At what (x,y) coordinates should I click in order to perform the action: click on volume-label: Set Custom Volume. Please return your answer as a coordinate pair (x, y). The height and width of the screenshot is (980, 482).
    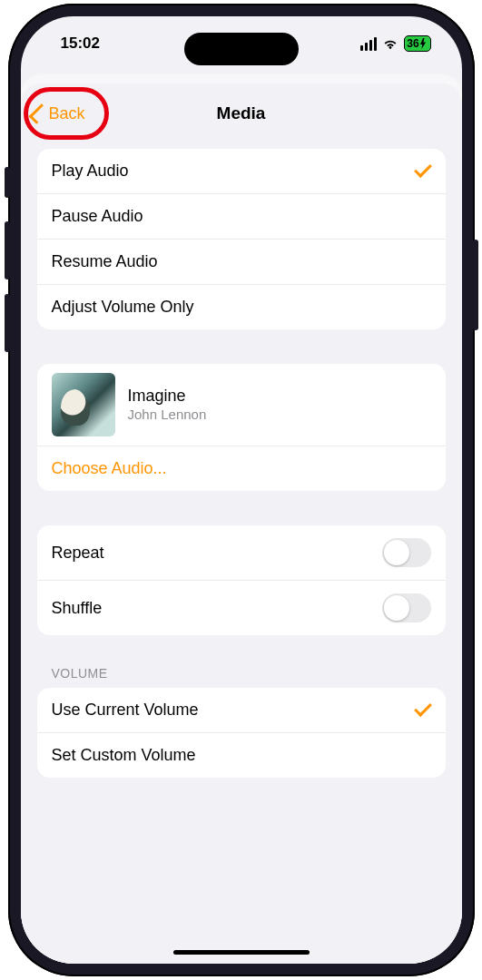
    Looking at the image, I should click on (123, 755).